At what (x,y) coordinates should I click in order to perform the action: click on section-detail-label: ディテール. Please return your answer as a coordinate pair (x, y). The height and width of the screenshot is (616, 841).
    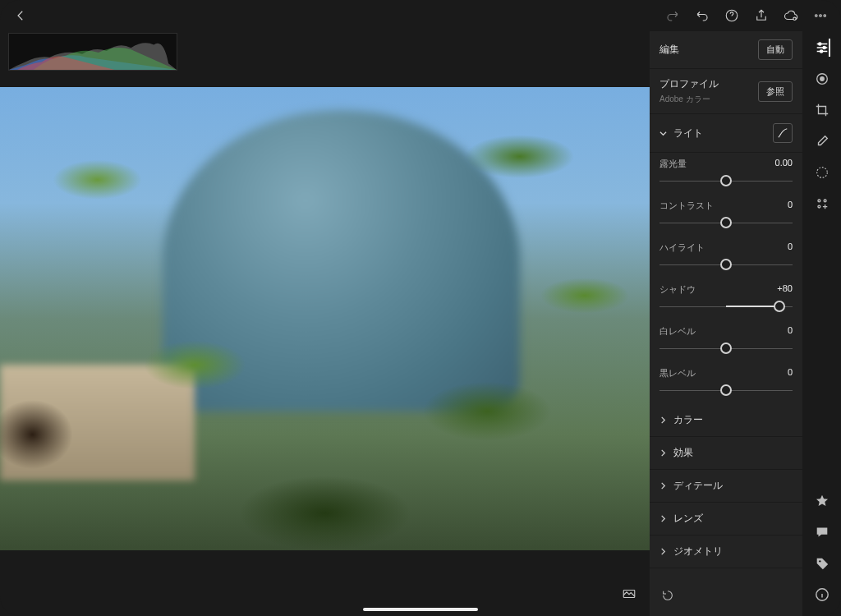
    Looking at the image, I should click on (698, 486).